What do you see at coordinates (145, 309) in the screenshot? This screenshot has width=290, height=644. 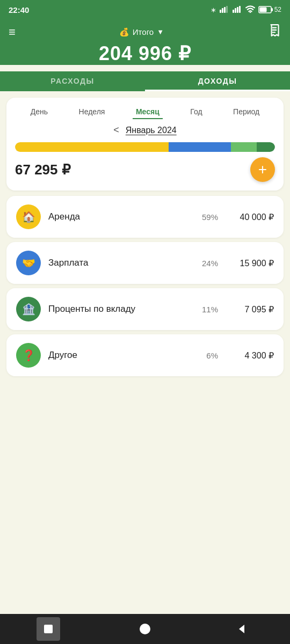 I see `income-item-protsenty: 🏦 Проценты по вкладу 11% 7 095 ₽` at bounding box center [145, 309].